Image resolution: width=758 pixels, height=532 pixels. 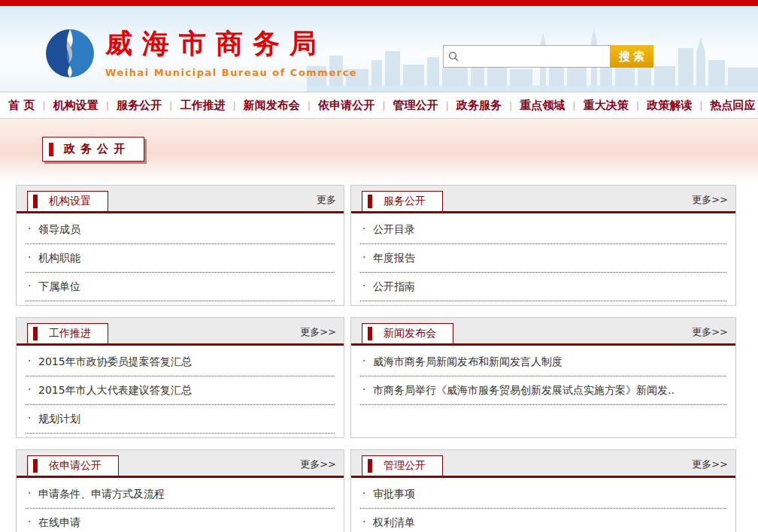 What do you see at coordinates (543, 332) in the screenshot?
I see `panel-header: 新闻发布会 更多>>` at bounding box center [543, 332].